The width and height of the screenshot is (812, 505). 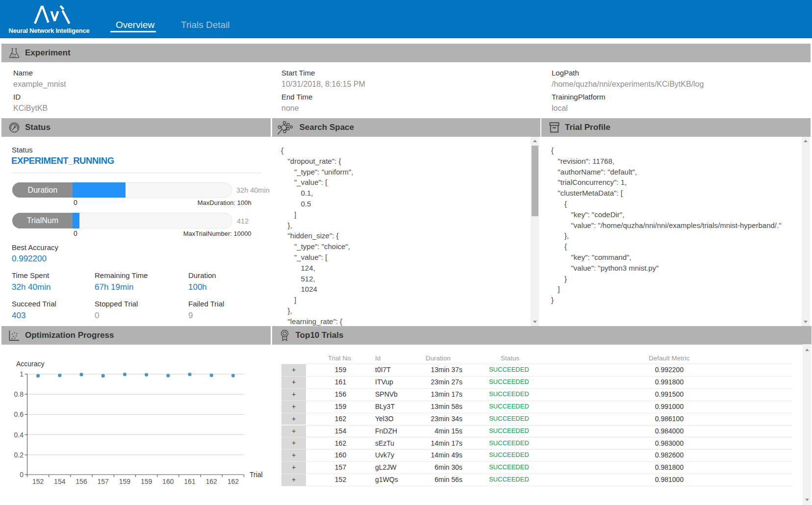 I want to click on svg-text: 0.8, so click(x=19, y=394).